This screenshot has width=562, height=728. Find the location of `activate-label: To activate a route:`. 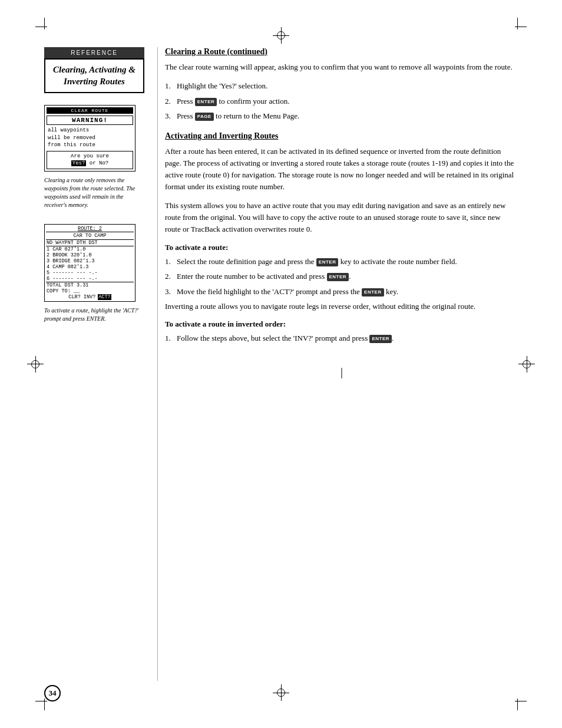

activate-label: To activate a route: is located at coordinates (342, 248).